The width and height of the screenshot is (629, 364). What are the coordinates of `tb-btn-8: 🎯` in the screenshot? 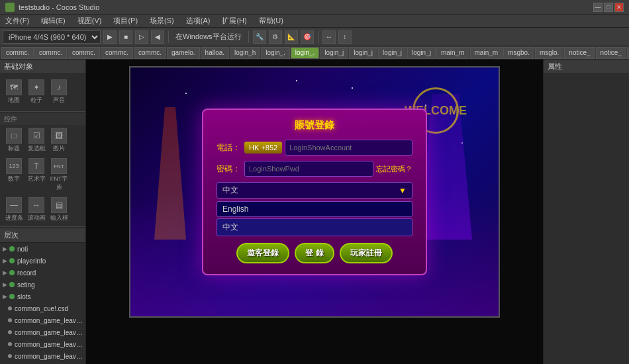 It's located at (307, 37).